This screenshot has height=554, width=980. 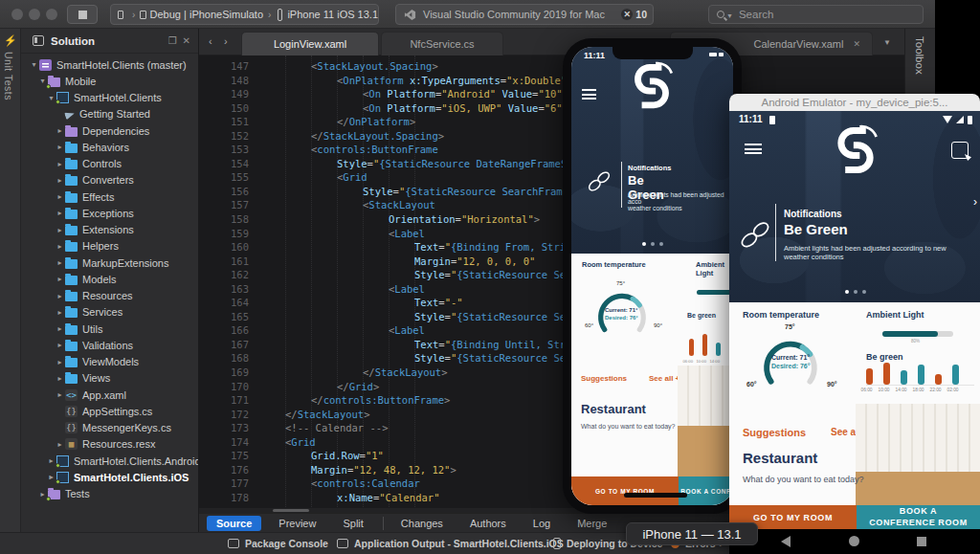 What do you see at coordinates (333, 14) in the screenshot?
I see `breadcrumb-device: iPhone 11 iOS 13.1` at bounding box center [333, 14].